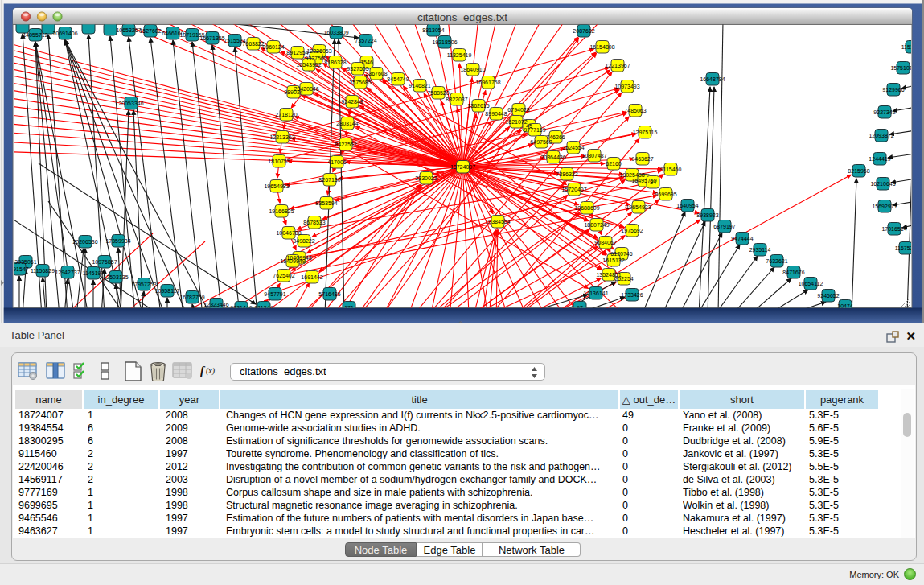 The width and height of the screenshot is (924, 585). What do you see at coordinates (632, 230) in the screenshot?
I see `svg-text: 1975692` at bounding box center [632, 230].